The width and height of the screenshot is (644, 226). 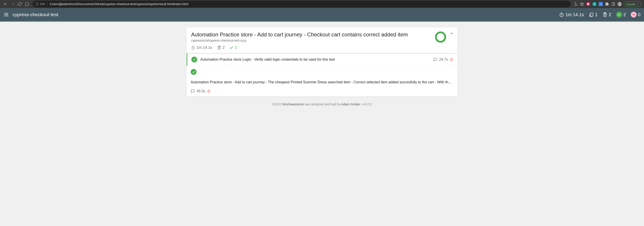 What do you see at coordinates (232, 48) in the screenshot?
I see `check-icon` at bounding box center [232, 48].